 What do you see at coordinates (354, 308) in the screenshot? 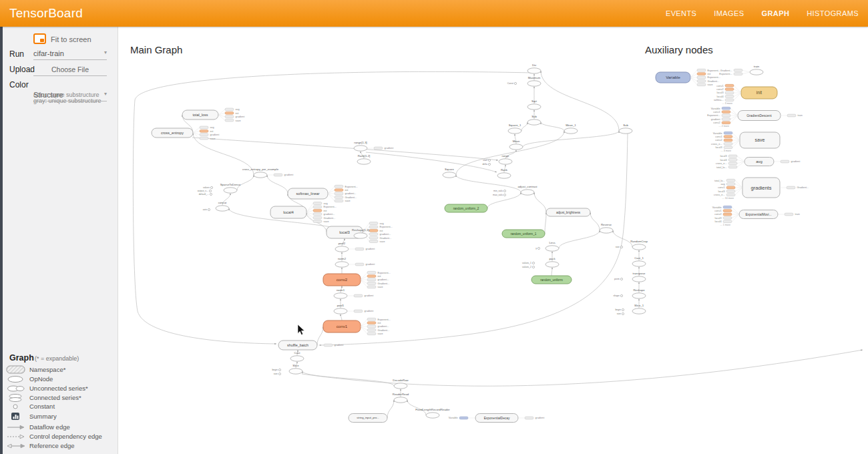
I see `graph-node-pool1: pool1gradient` at bounding box center [354, 308].